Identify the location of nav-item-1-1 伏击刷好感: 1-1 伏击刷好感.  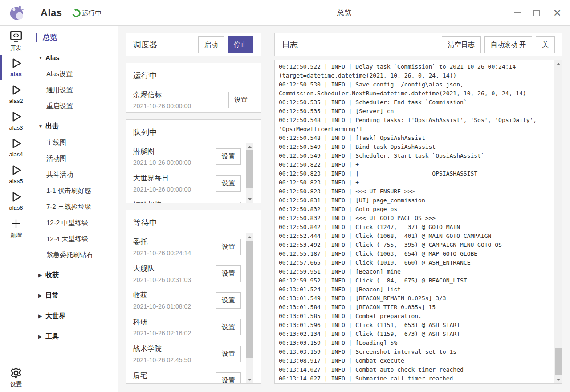
(75, 191).